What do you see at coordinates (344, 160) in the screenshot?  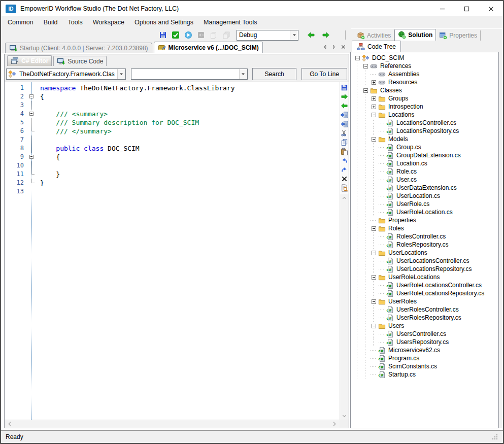 I see `undo-button` at bounding box center [344, 160].